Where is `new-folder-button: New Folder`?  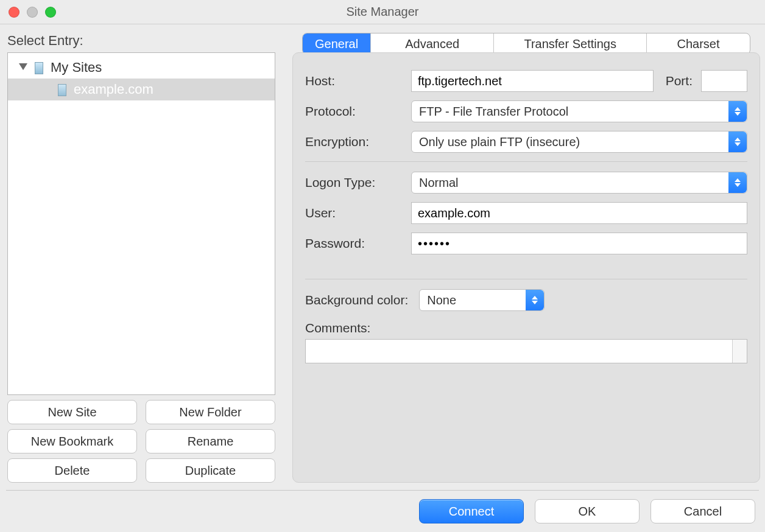 new-folder-button: New Folder is located at coordinates (211, 412).